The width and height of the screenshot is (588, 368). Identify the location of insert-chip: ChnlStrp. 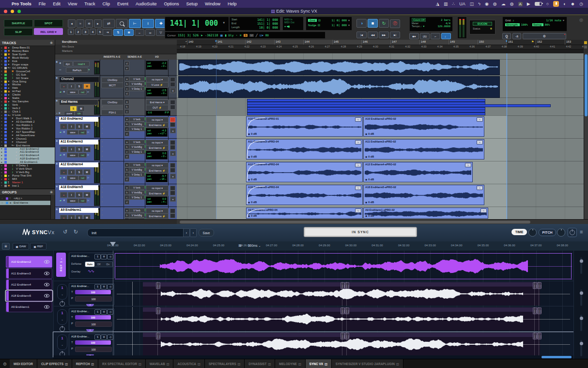
(112, 102).